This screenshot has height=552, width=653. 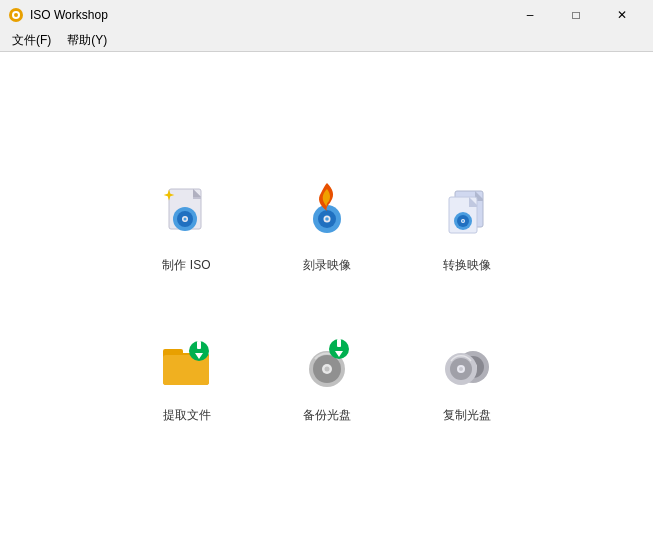 What do you see at coordinates (467, 213) in the screenshot?
I see `convert-image-icon` at bounding box center [467, 213].